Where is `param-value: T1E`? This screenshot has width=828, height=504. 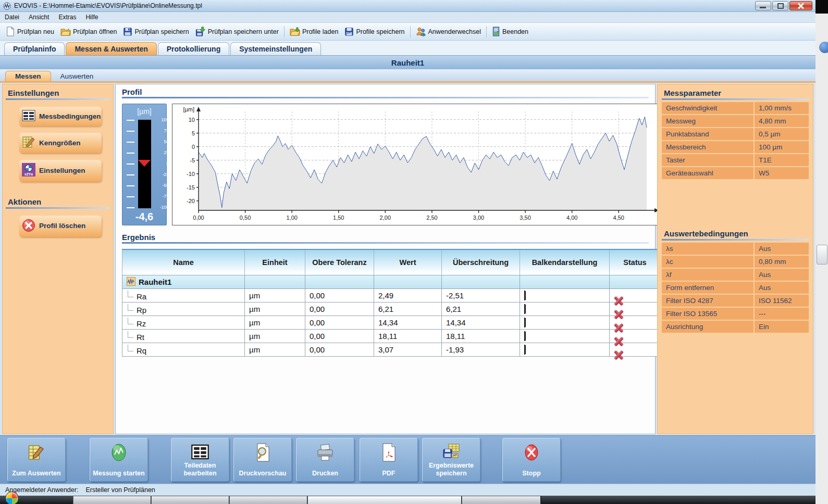 param-value: T1E is located at coordinates (782, 160).